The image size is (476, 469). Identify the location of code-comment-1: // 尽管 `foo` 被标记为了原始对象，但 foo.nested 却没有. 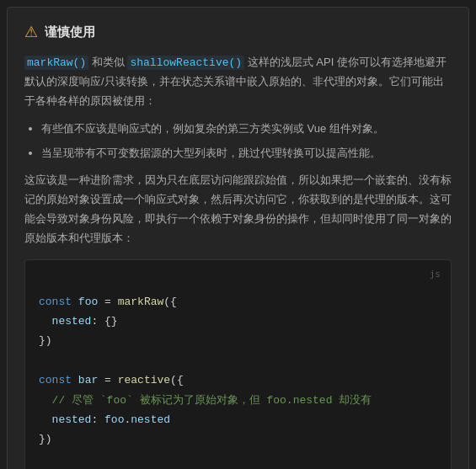
(212, 401).